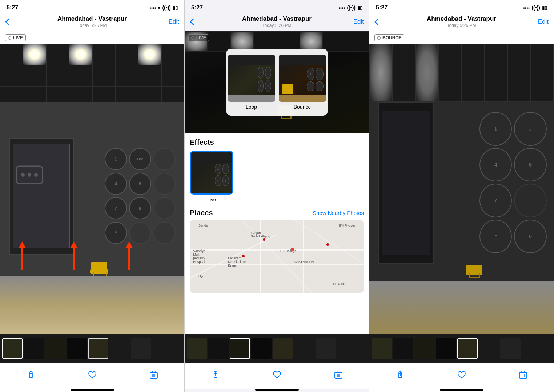  What do you see at coordinates (201, 213) in the screenshot?
I see `places-title: Places` at bounding box center [201, 213].